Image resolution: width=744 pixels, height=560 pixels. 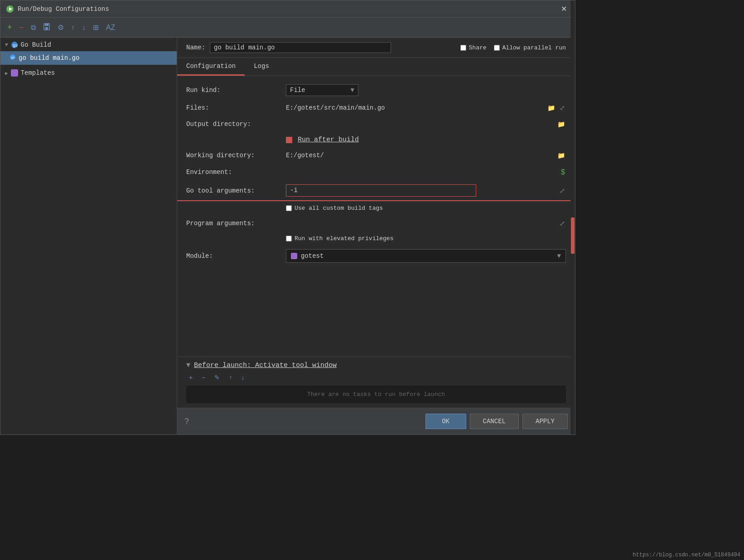 I want to click on files-actions: 📁 ⤢, so click(x=556, y=108).